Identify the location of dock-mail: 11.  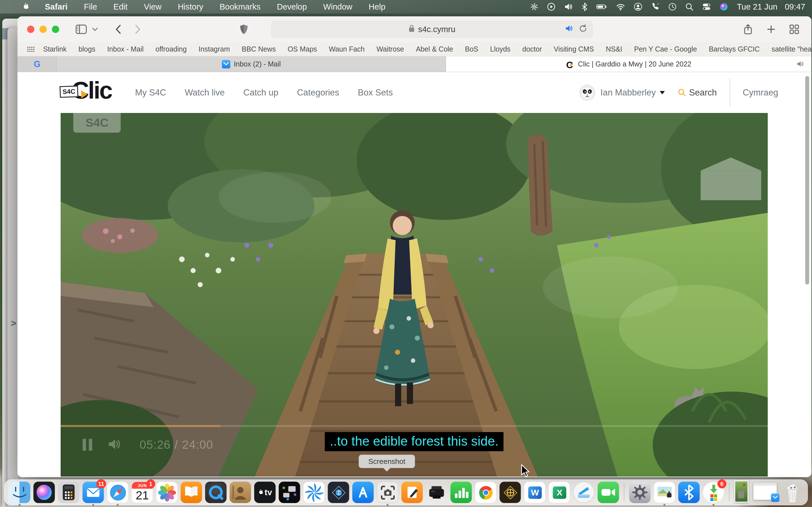
(93, 492).